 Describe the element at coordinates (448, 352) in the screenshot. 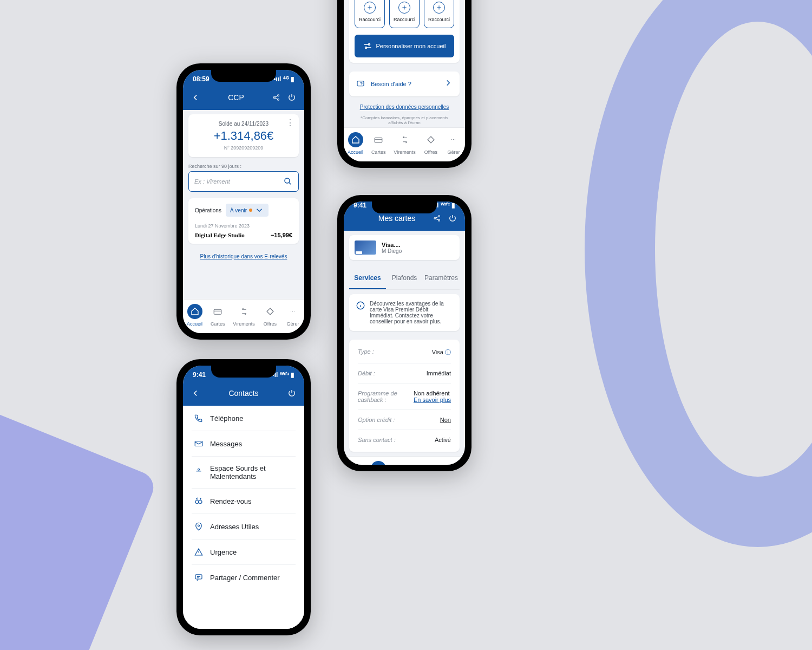

I see `info-icon: ⓘ` at that location.